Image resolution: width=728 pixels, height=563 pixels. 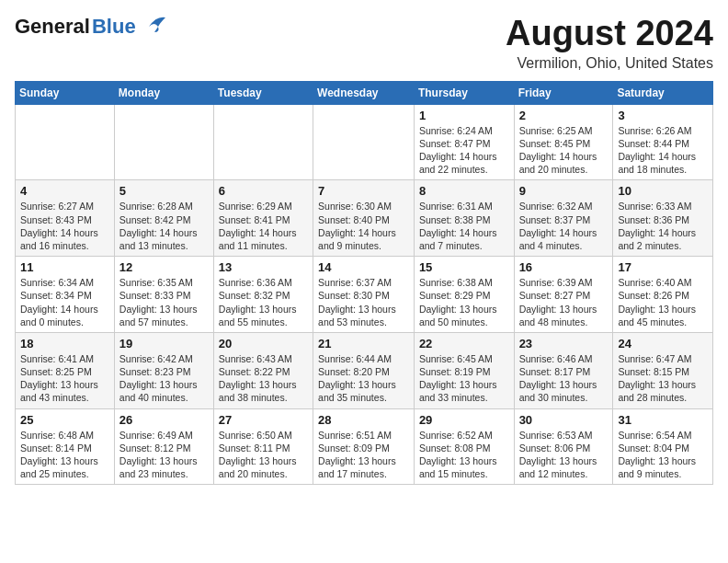 I want to click on calendar-week-2: 4Sunrise: 6:27 AM Sunset: 8:43 PM Daylig…, so click(x=364, y=219).